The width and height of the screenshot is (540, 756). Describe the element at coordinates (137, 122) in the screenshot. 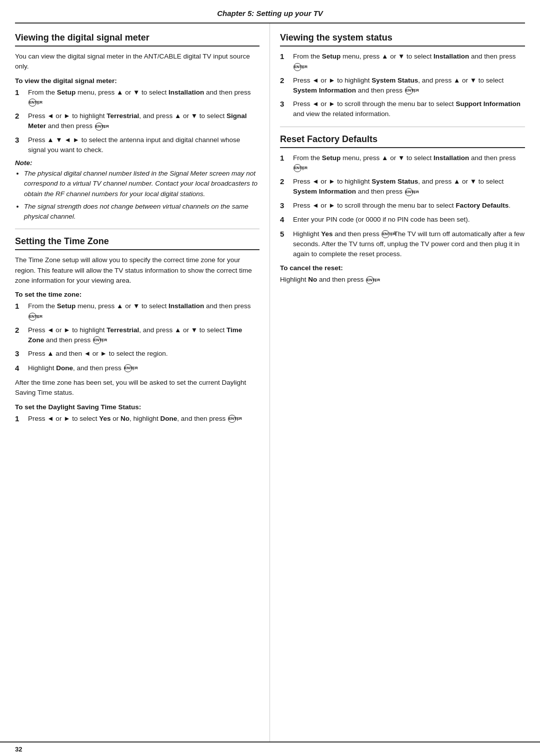

I see `section1-steps: 1 From the Setup menu, press ▲ or ▼ to s…` at that location.